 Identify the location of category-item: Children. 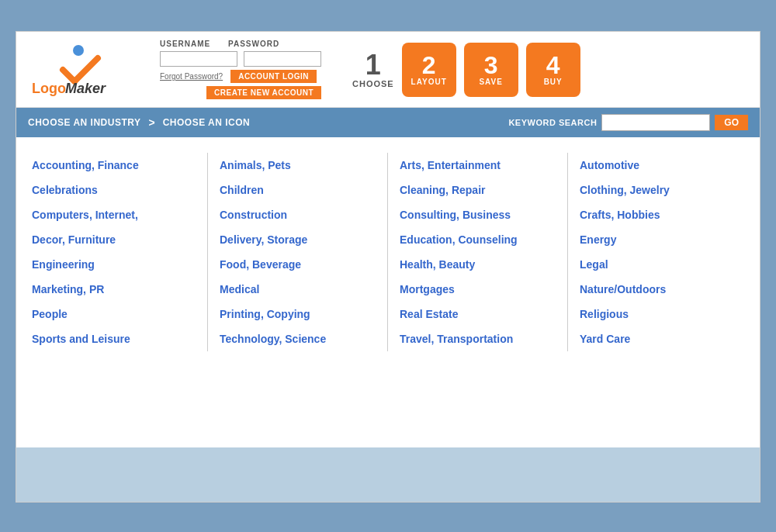
(298, 190).